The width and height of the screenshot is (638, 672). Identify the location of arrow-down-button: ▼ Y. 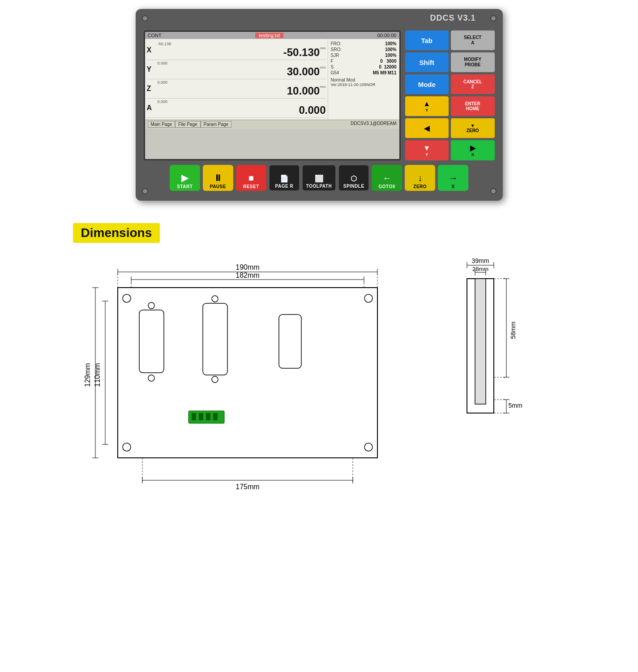
(427, 151).